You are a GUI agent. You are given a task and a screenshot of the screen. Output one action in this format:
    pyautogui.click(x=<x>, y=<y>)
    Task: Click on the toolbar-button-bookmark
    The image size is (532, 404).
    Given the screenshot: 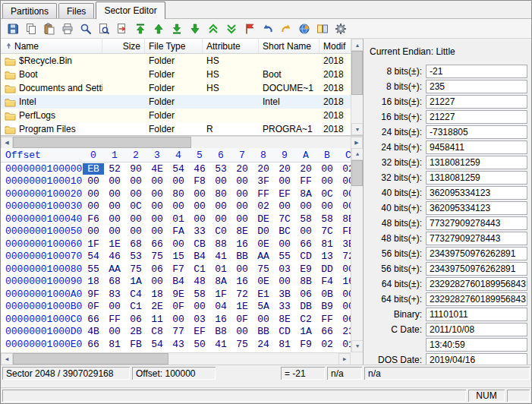 What is the action you would take?
    pyautogui.click(x=249, y=29)
    